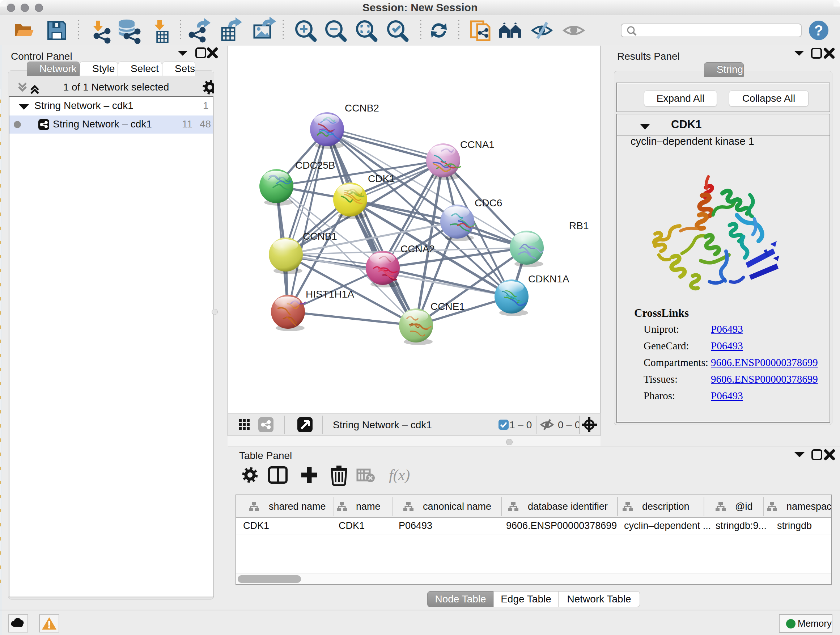 Image resolution: width=840 pixels, height=635 pixels. What do you see at coordinates (382, 425) in the screenshot?
I see `svg-text: String Network – cdk1` at bounding box center [382, 425].